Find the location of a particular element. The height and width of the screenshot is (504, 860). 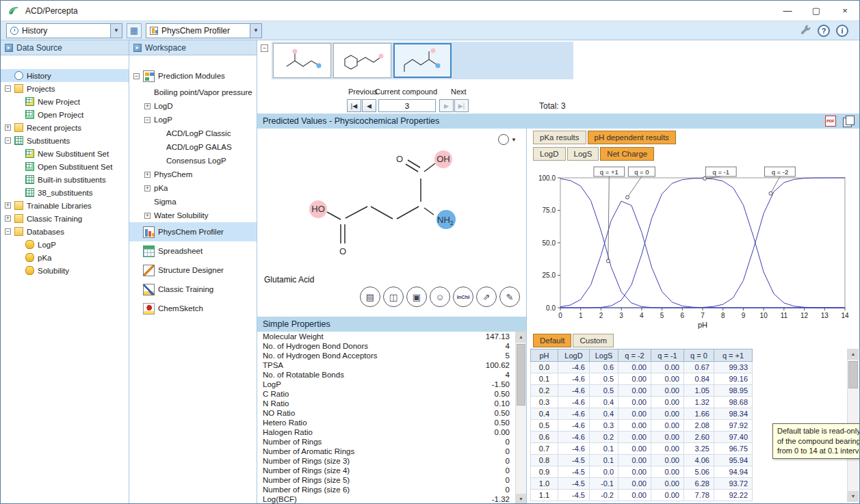

cell-q-plus1: 94.94 is located at coordinates (733, 472).